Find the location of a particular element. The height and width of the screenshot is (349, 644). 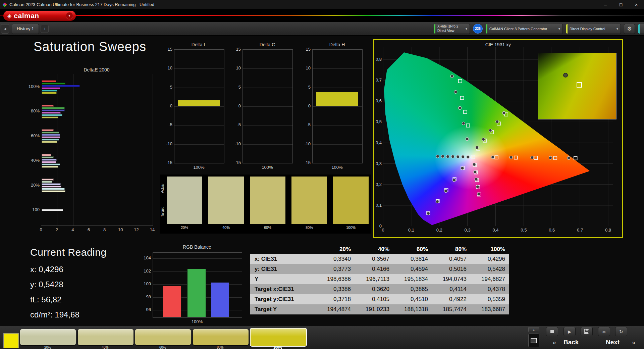

chart-title: Delta L is located at coordinates (199, 45).